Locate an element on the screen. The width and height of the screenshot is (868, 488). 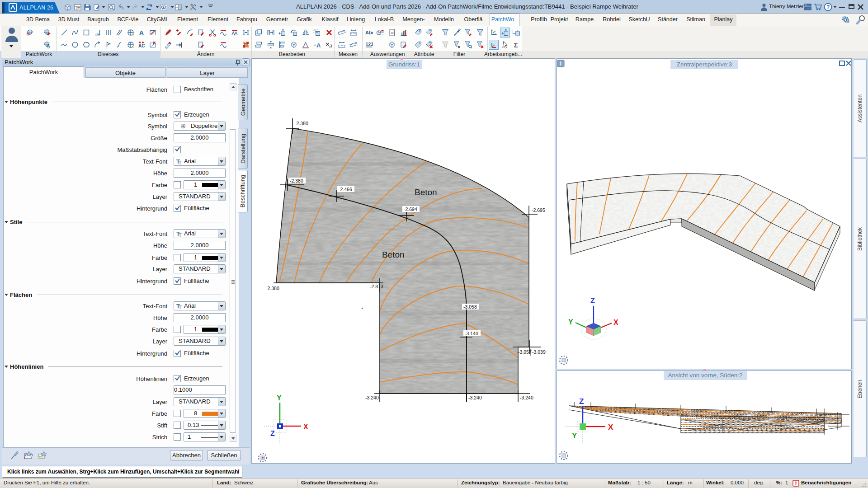
svg-text: AC is located at coordinates (142, 46).